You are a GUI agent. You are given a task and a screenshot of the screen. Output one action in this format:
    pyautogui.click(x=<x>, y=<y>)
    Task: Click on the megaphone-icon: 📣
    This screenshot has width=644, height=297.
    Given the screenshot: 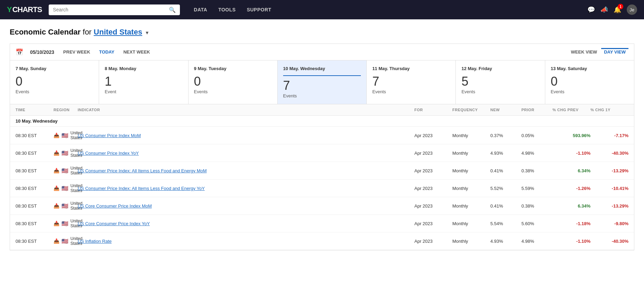 What is the action you would take?
    pyautogui.click(x=604, y=10)
    